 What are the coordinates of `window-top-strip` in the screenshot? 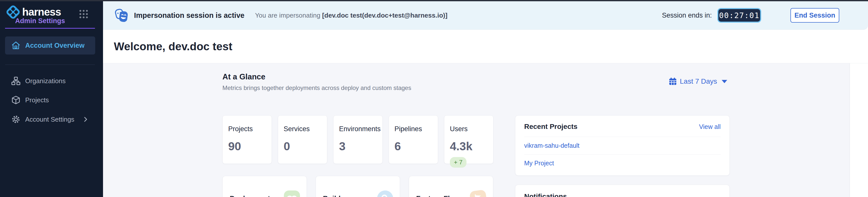 It's located at (434, 1).